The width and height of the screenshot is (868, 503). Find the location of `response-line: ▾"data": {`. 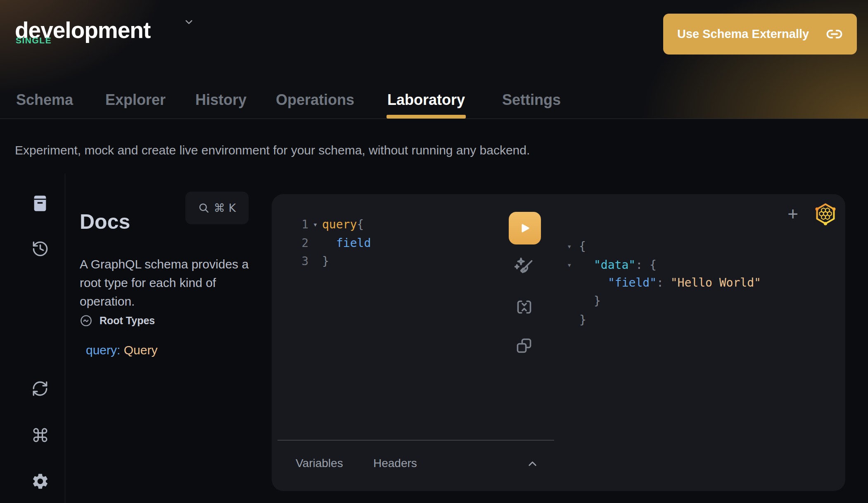

response-line: ▾"data": { is located at coordinates (612, 265).